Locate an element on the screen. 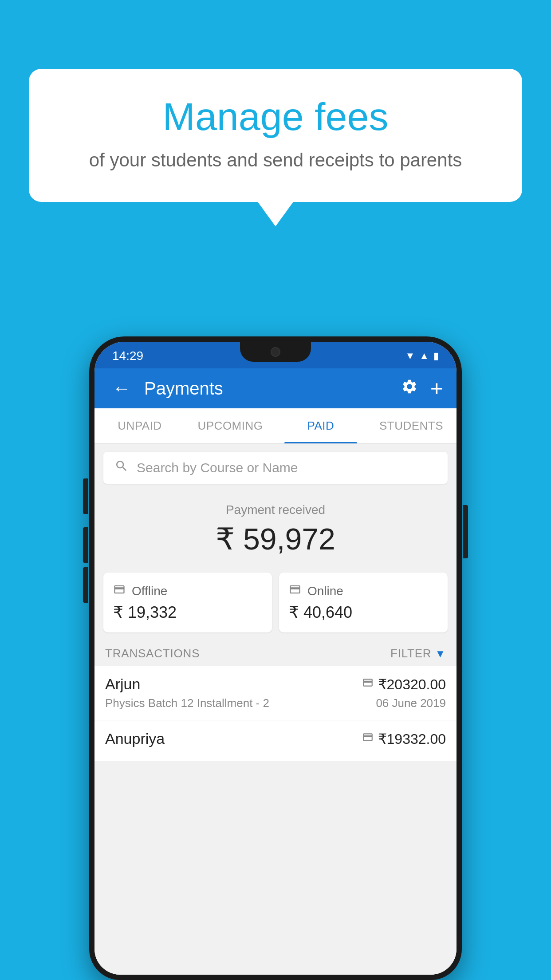 Image resolution: width=551 pixels, height=980 pixels. payment-received-label: Payment received is located at coordinates (276, 510).